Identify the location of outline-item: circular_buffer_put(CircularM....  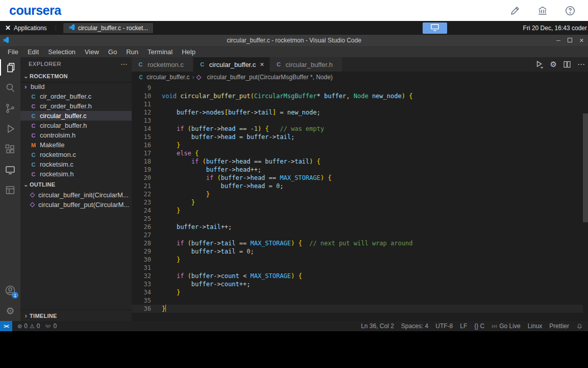
(76, 204).